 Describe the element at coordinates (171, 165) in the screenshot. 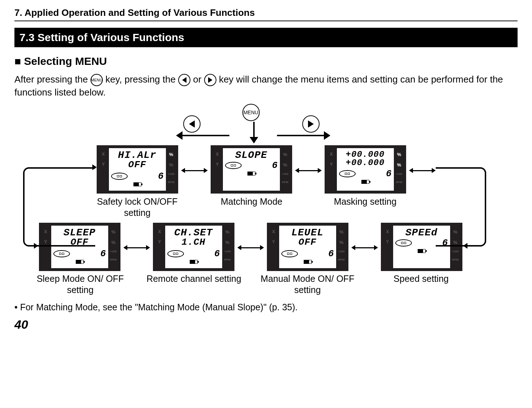

I see `label-pct-dim: %` at that location.